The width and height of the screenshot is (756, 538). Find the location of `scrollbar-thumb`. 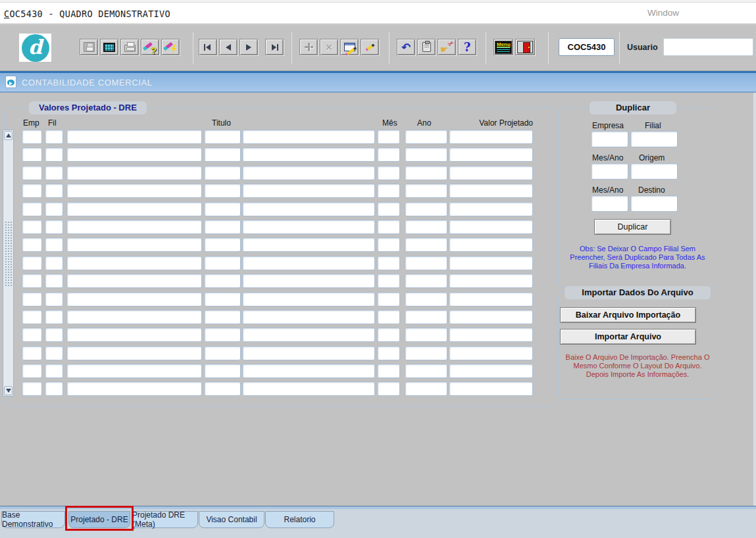

scrollbar-thumb is located at coordinates (8, 254).